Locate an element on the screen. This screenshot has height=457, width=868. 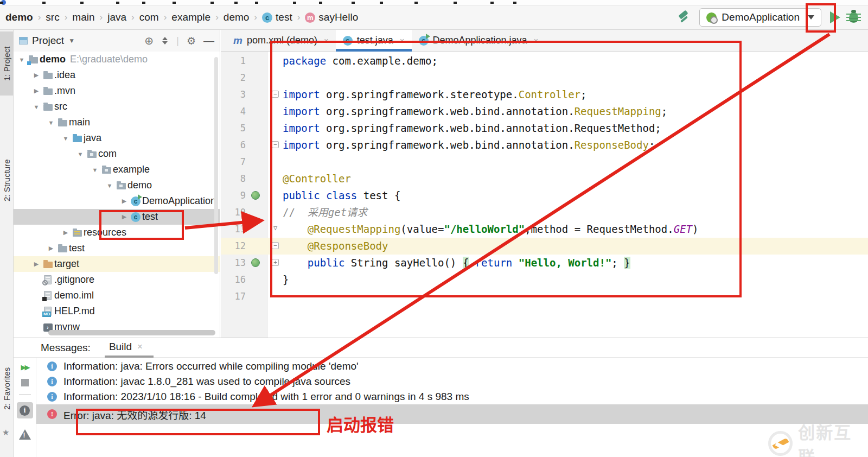
code-line-13: 13+ public String sayHello() { return "H… is located at coordinates (545, 263).